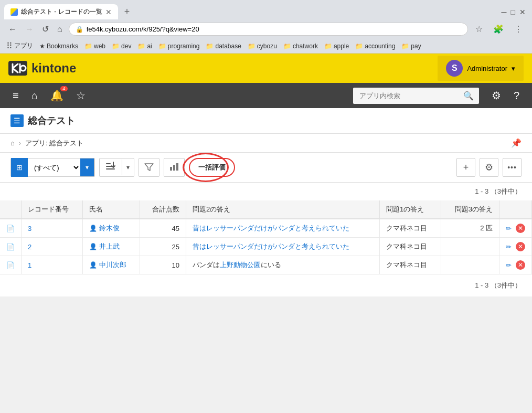 This screenshot has width=532, height=413. I want to click on filter-button, so click(149, 167).